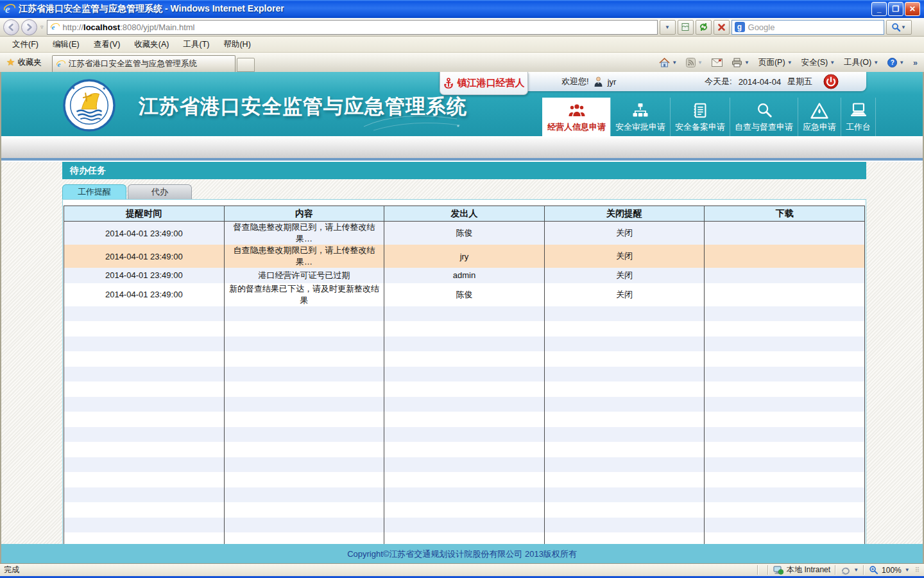 Image resolution: width=924 pixels, height=578 pixels. What do you see at coordinates (462, 45) in the screenshot?
I see `menu-bar: 文件(F)编辑(E)查看(V)收藏夹(A)工具(T)帮助(H)` at bounding box center [462, 45].